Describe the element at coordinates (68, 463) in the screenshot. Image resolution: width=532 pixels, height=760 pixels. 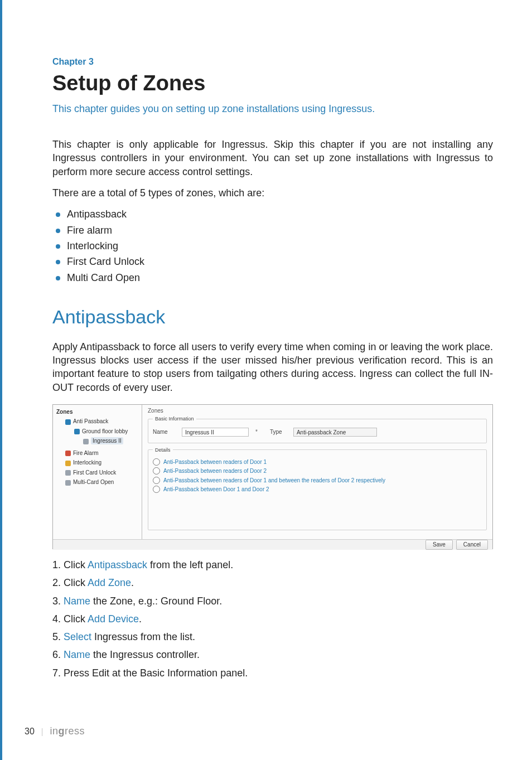
I see `lock-icon` at that location.